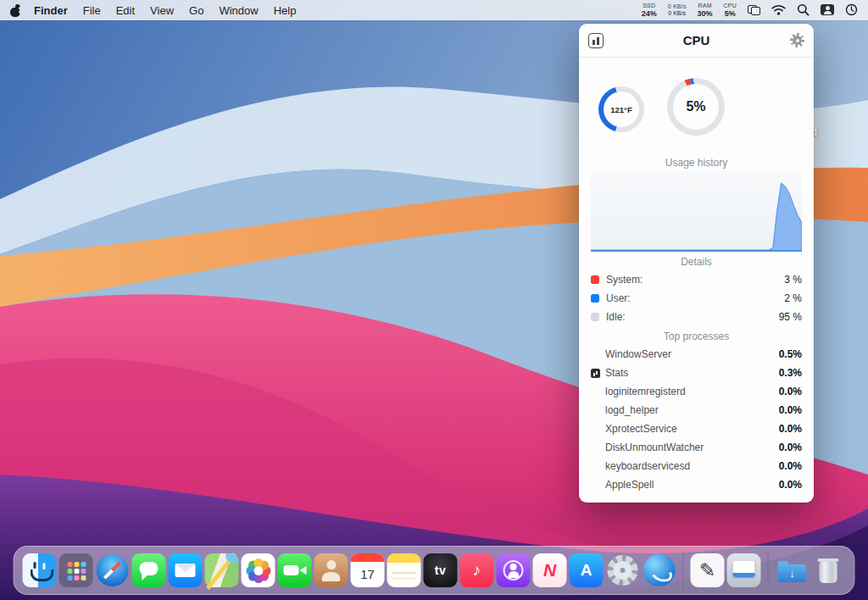  I want to click on dock-item-messages, so click(149, 570).